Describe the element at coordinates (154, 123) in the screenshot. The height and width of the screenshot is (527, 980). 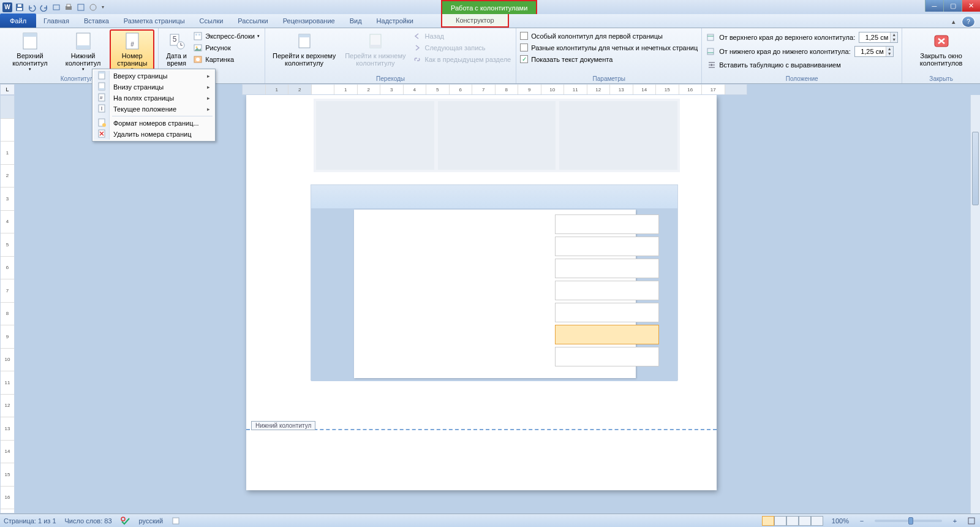
I see `dd-format-numbers: Формат номеров страниц...` at that location.